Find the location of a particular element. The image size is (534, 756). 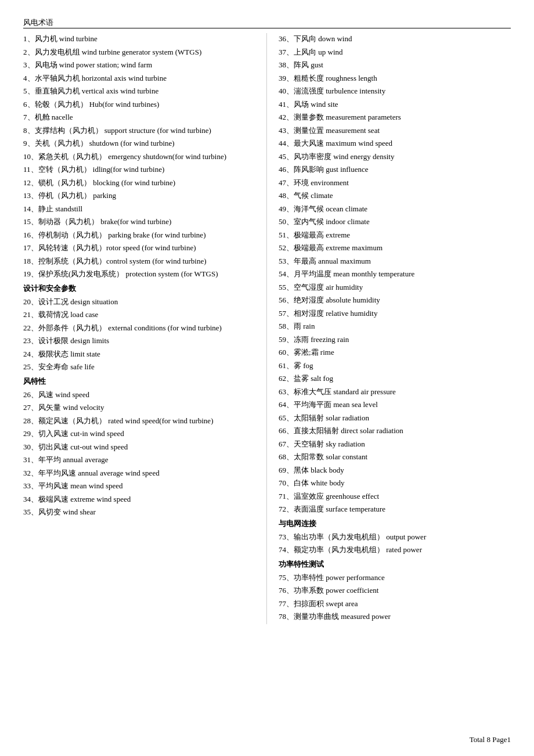

section-heading-power: 功率特性测试 is located at coordinates (395, 564).